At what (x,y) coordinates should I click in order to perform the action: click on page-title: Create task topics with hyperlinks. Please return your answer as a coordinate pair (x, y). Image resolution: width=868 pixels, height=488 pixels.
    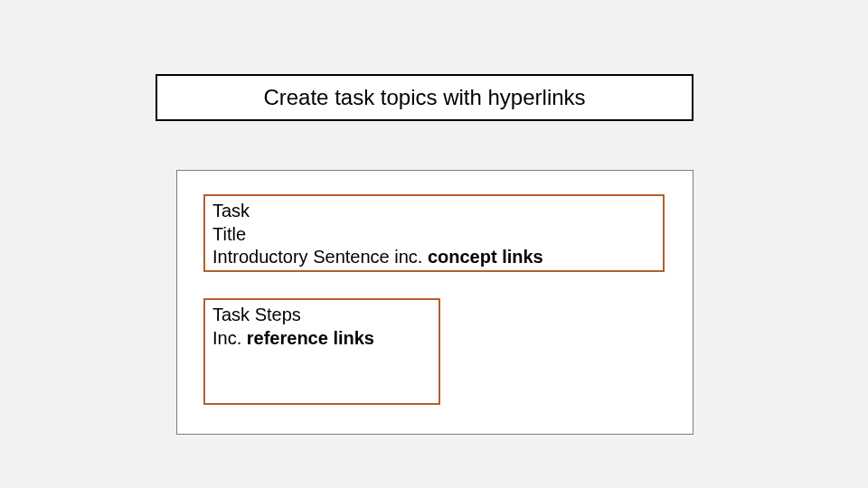
    Looking at the image, I should click on (424, 98).